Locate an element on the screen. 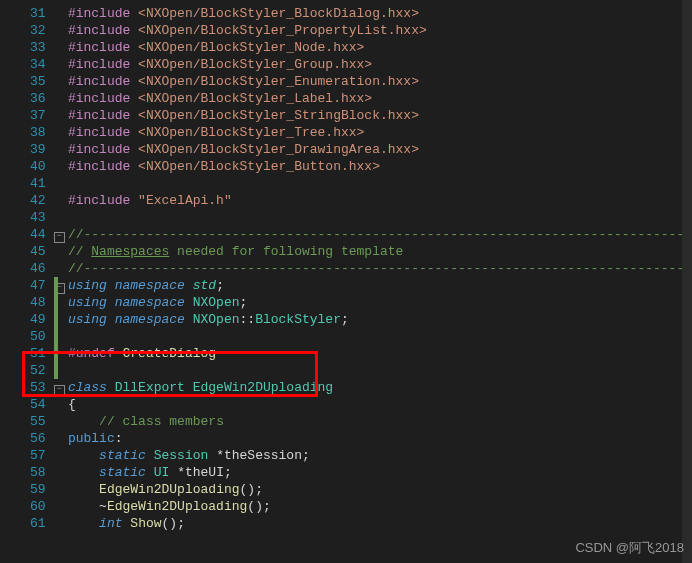 The height and width of the screenshot is (563, 692). line-number: 40 is located at coordinates (23, 166).